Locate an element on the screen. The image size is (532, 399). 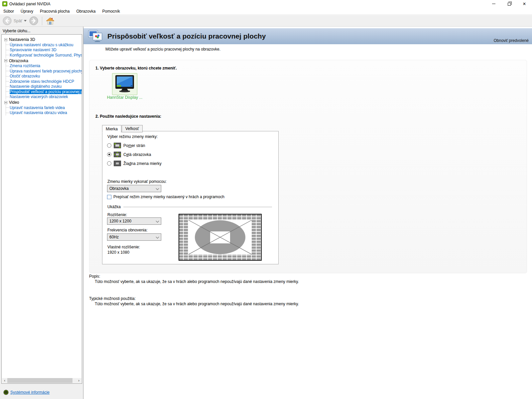
group-divider is located at coordinates (198, 207).